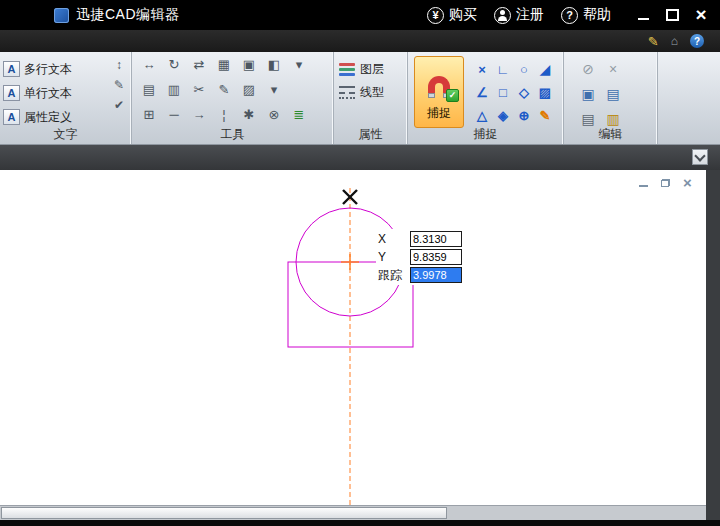  I want to click on ribbon-group-tools: ↔ ↻ ⇄ ▦ ▣ ◧ ▾ ▤ ▥ ✂ ✎ ▨ ▾ ⊞ ─ → ¦ ✱, so click(233, 98).